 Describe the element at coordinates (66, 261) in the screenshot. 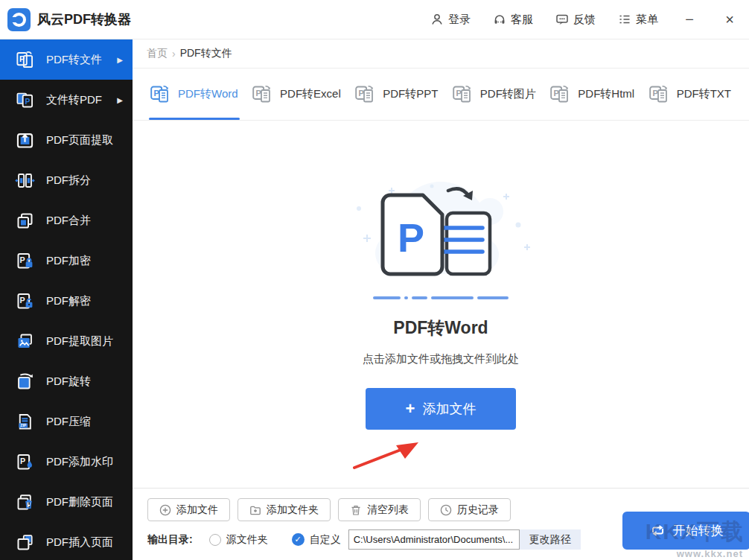

I see `sidebar-item-encrypt: PPDF加密` at that location.